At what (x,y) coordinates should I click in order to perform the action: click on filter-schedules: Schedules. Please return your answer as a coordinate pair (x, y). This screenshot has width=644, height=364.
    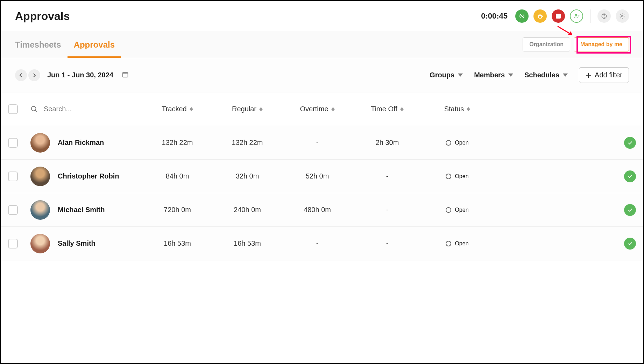
    Looking at the image, I should click on (546, 75).